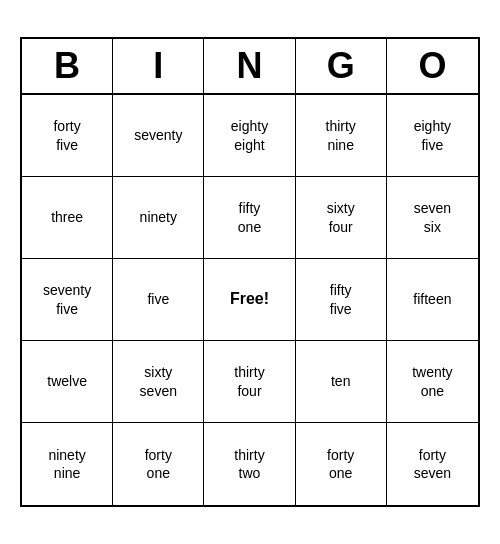 The height and width of the screenshot is (544, 500). What do you see at coordinates (342, 300) in the screenshot?
I see `bingo-cell-13: fiftyfive` at bounding box center [342, 300].